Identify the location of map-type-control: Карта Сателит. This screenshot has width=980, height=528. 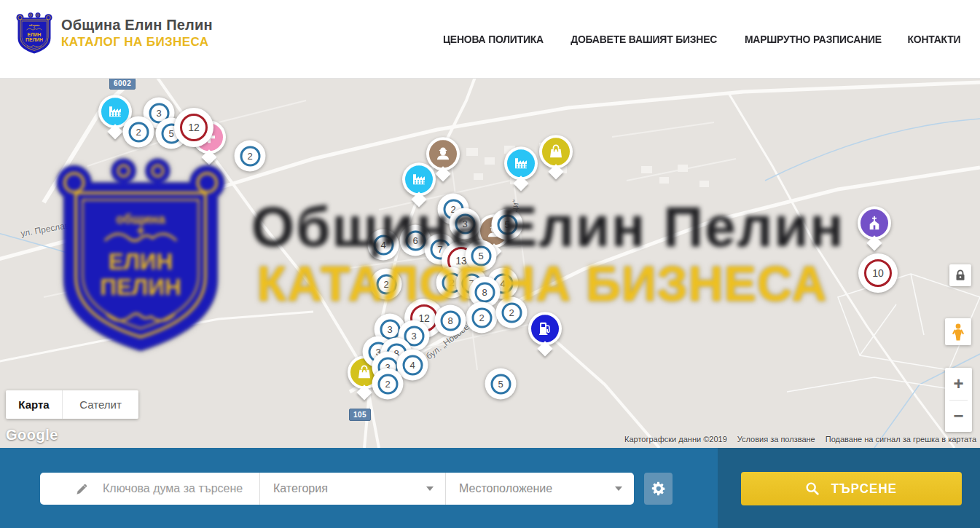
(72, 405).